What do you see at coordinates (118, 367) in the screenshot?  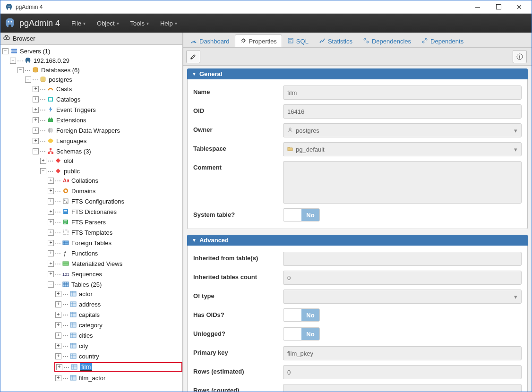 I see `tree-table-film: +⋯film` at bounding box center [118, 367].